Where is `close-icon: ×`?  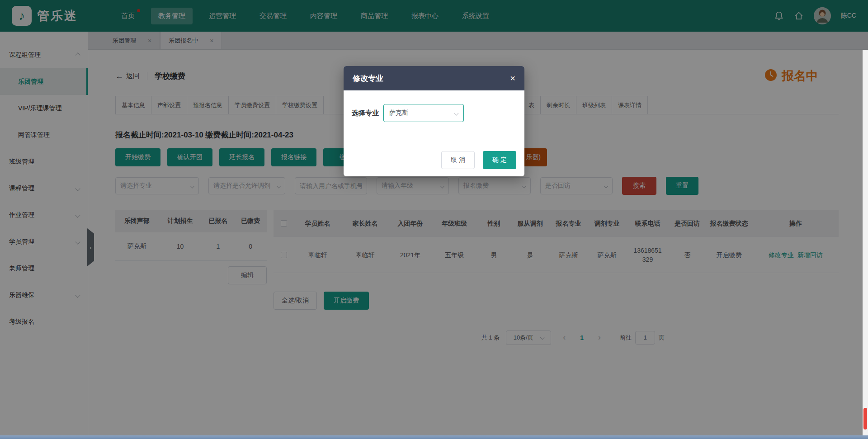 close-icon: × is located at coordinates (513, 78).